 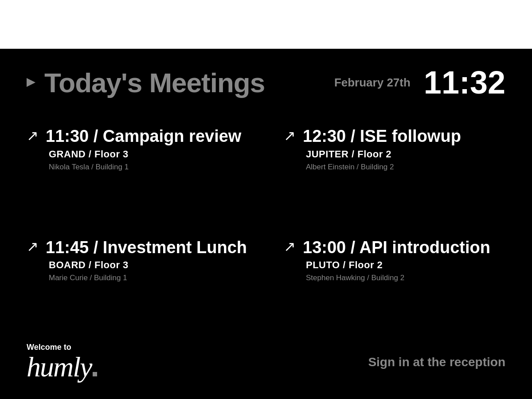 What do you see at coordinates (396, 248) in the screenshot?
I see `meeting-title-4: 13:00 / API introduction` at bounding box center [396, 248].